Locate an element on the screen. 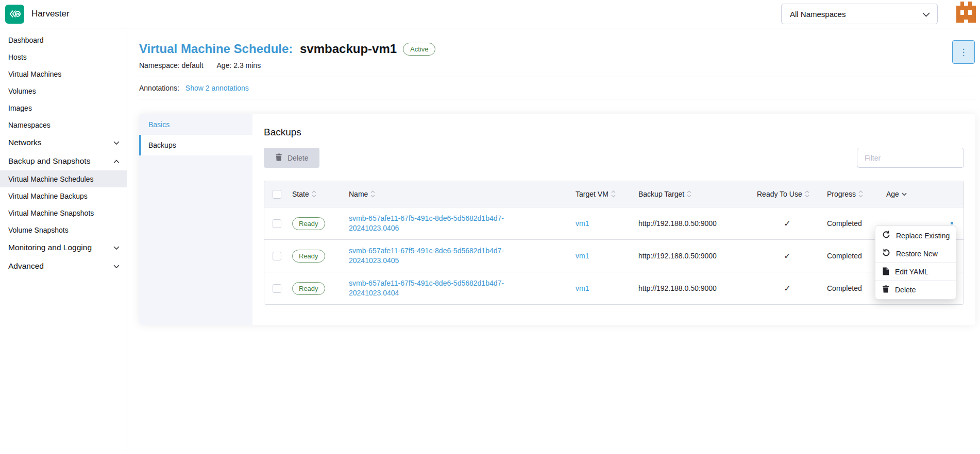 Image resolution: width=980 pixels, height=454 pixels. tab-label: Basics is located at coordinates (159, 125).